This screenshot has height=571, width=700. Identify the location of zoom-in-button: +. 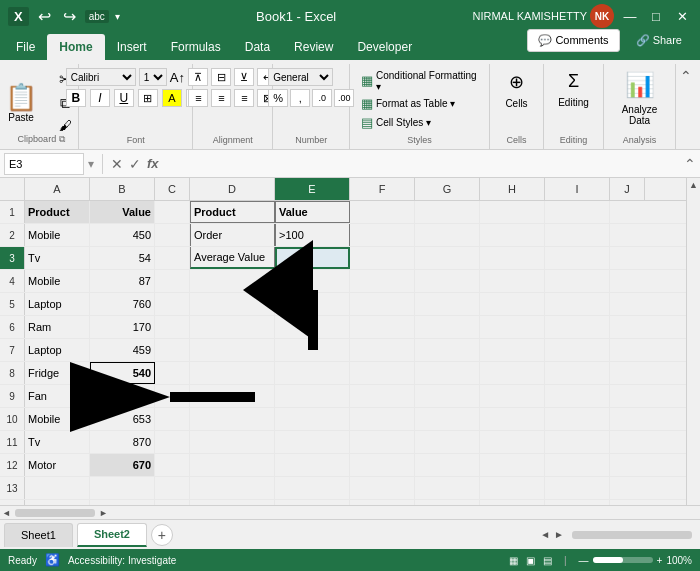
(660, 560).